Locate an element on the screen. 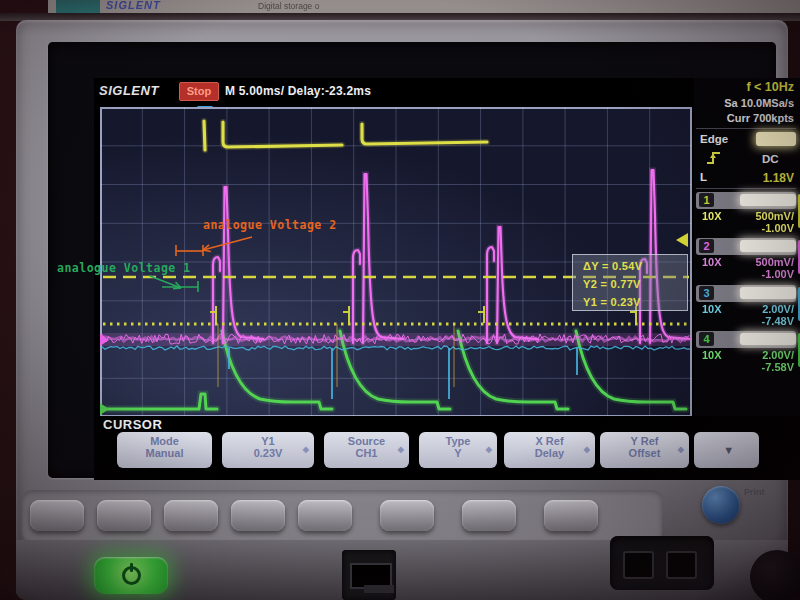 This screenshot has height=600, width=800. sample-rate: Sa 10.0MSa/s is located at coordinates (759, 103).